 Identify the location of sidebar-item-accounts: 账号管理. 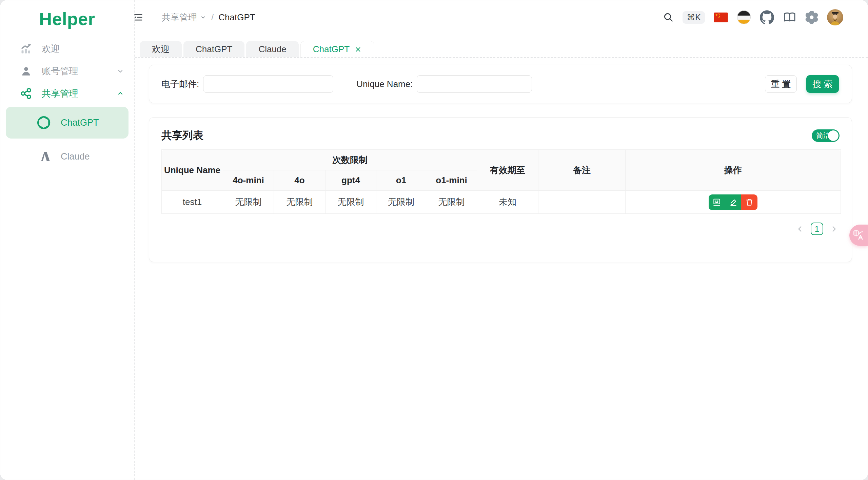
(67, 71).